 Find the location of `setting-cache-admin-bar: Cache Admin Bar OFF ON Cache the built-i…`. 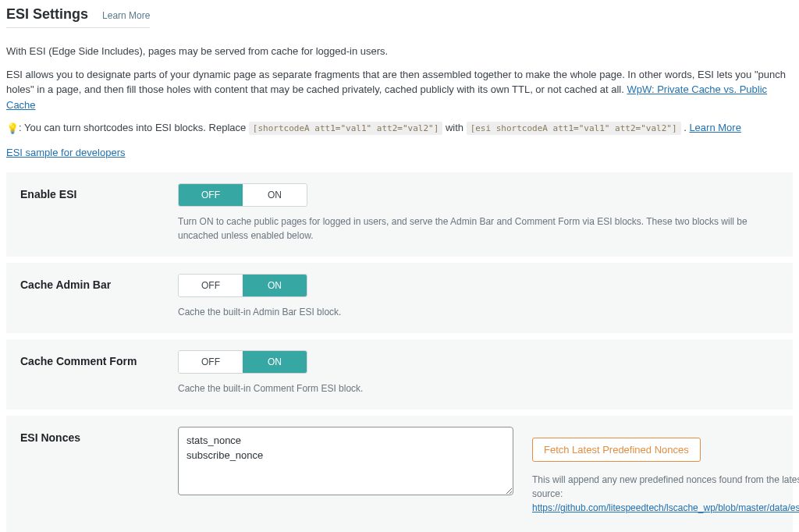

setting-cache-admin-bar: Cache Admin Bar OFF ON Cache the built-i… is located at coordinates (400, 298).